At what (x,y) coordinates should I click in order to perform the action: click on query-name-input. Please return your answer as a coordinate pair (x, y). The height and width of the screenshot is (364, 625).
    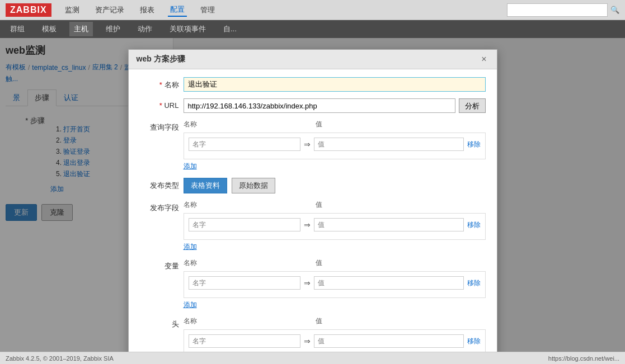
    Looking at the image, I should click on (245, 144).